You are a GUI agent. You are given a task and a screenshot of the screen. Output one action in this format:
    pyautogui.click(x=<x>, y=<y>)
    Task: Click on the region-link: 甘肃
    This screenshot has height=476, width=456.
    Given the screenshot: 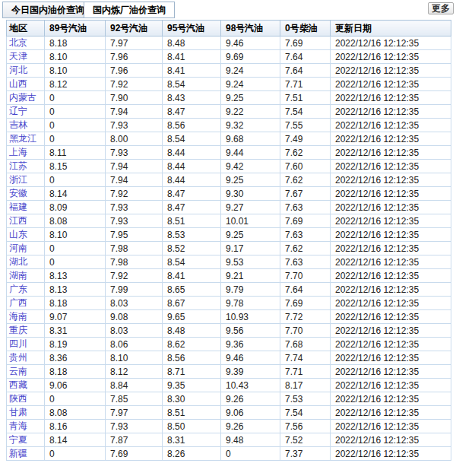 What is the action you would take?
    pyautogui.click(x=18, y=412)
    